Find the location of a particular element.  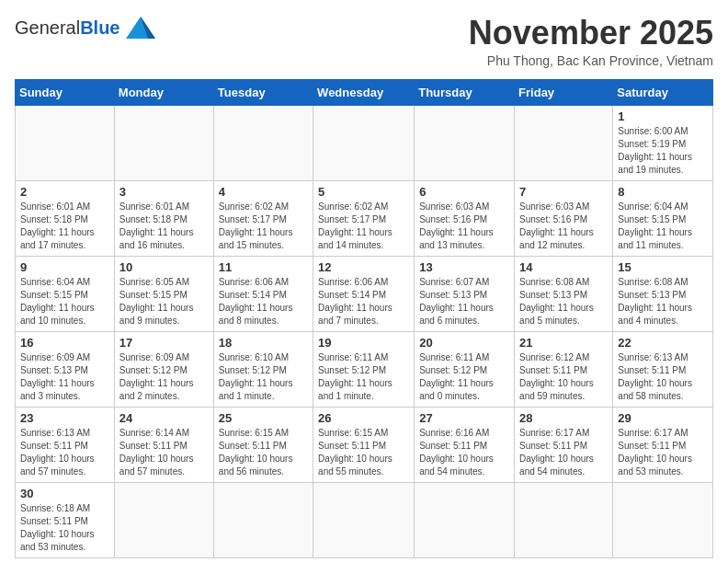

day-number: 3 is located at coordinates (164, 191).